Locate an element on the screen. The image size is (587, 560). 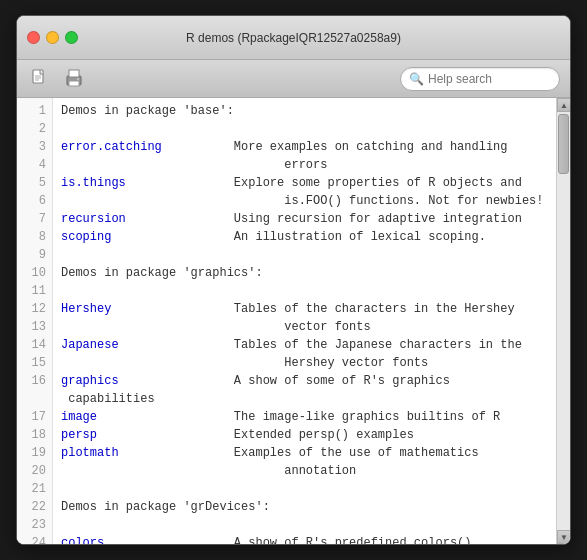
search-box: 🔍 is located at coordinates (480, 79).